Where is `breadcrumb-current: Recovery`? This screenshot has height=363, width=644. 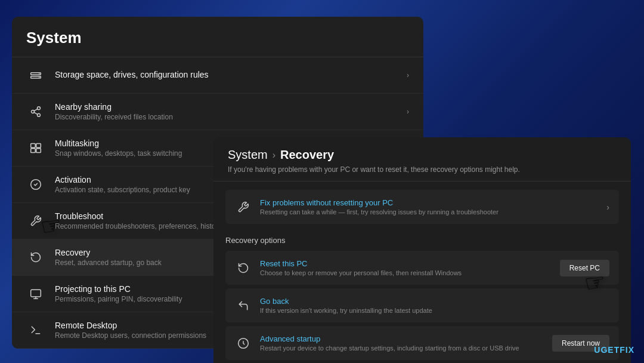 breadcrumb-current: Recovery is located at coordinates (307, 155).